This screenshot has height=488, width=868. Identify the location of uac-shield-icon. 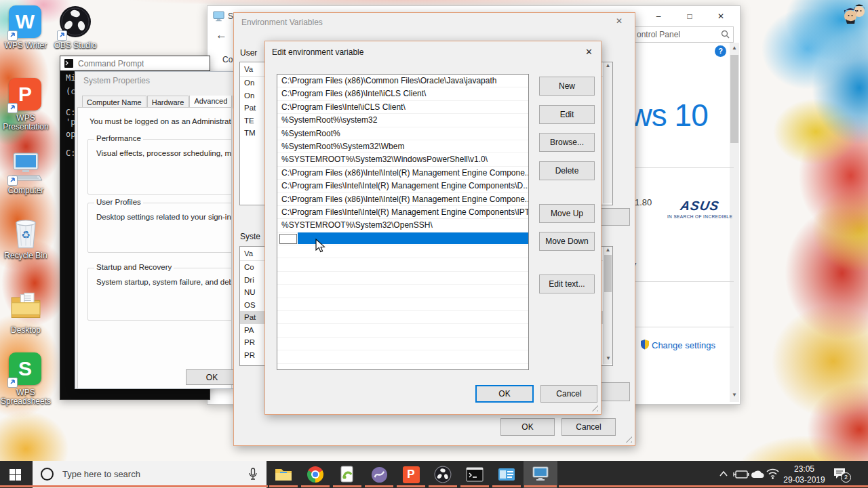
(645, 344).